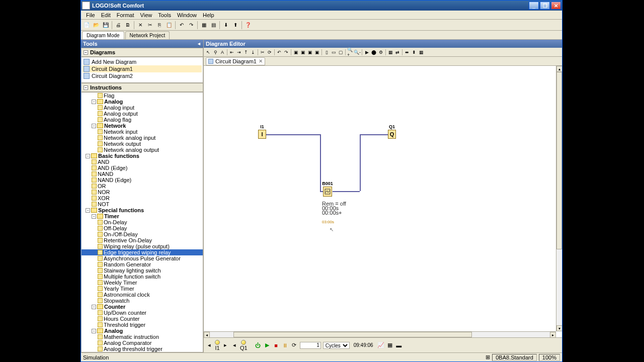  Describe the element at coordinates (142, 283) in the screenshot. I see `tree-leaf: Weekly Timer` at that location.